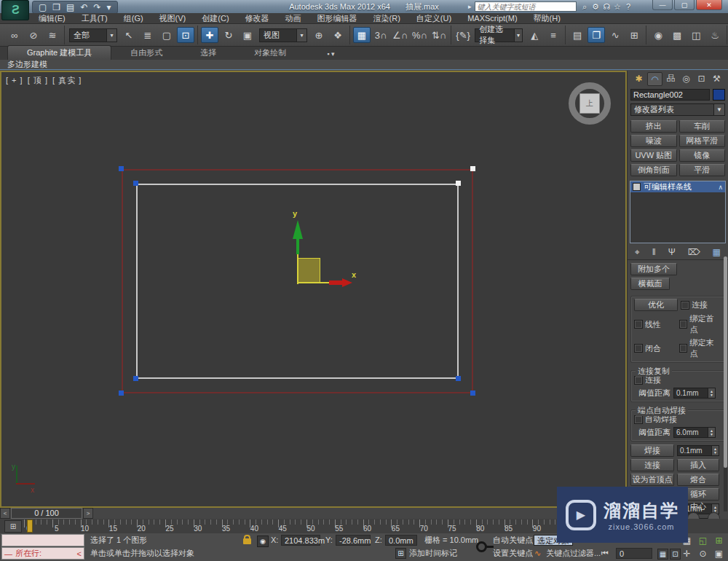  Describe the element at coordinates (381, 35) in the screenshot. I see `snaps-toggle-icon: 3∩` at that location.